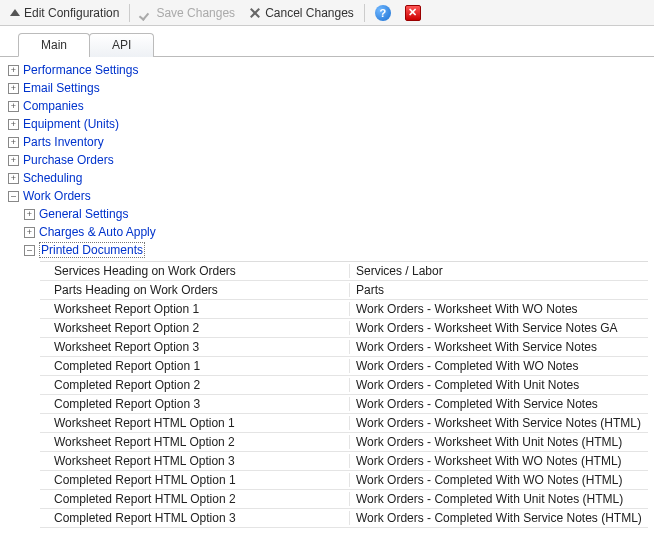  I want to click on toolbar: Edit Configuration Save Changes Cancel C…, so click(327, 13).